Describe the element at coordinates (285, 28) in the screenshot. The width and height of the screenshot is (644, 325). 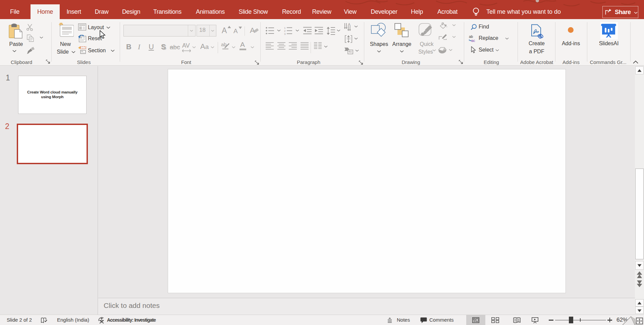
I see `svg-text: 1` at that location.